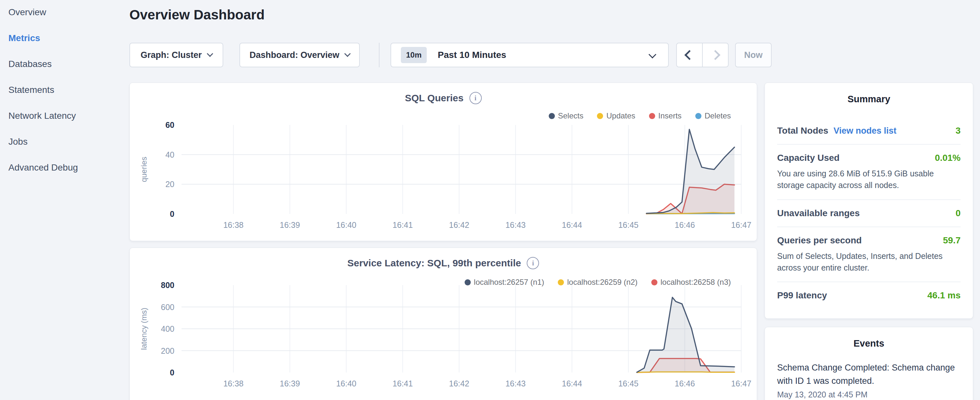 The height and width of the screenshot is (400, 980). Describe the element at coordinates (170, 155) in the screenshot. I see `svg-text: 40` at that location.